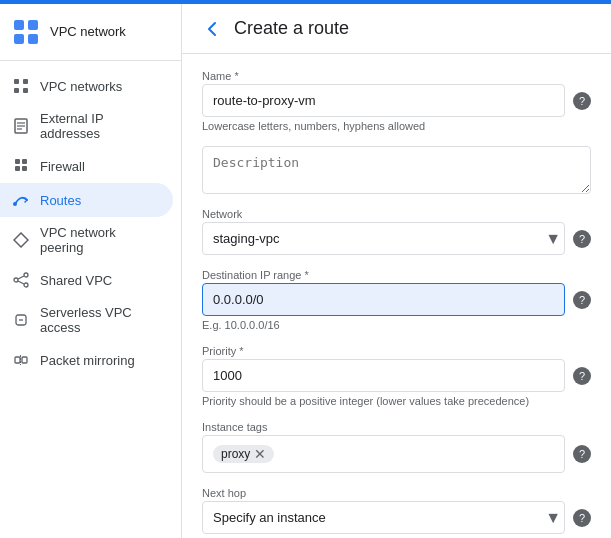 The width and height of the screenshot is (611, 538). I want to click on shield-grid-icon, so click(21, 166).